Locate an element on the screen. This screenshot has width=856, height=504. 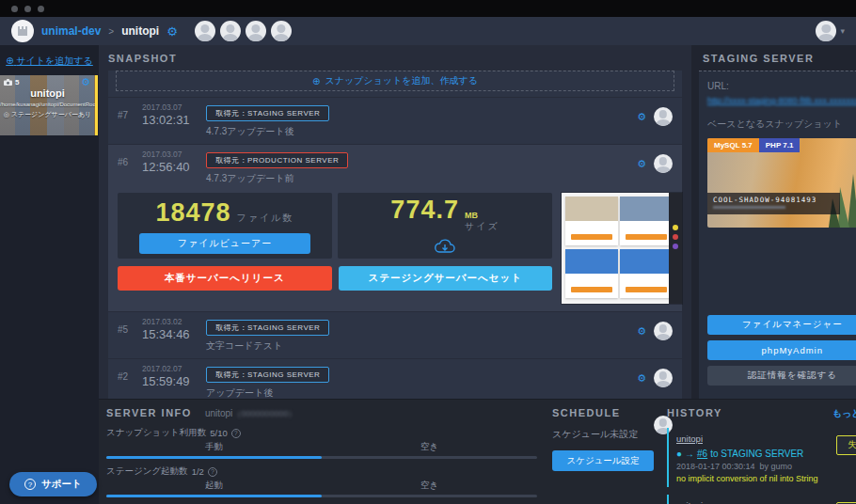
snapshot-row: #6 2017.03.07 12:56:40 取得元：PRODUCTION SE… is located at coordinates (395, 167).